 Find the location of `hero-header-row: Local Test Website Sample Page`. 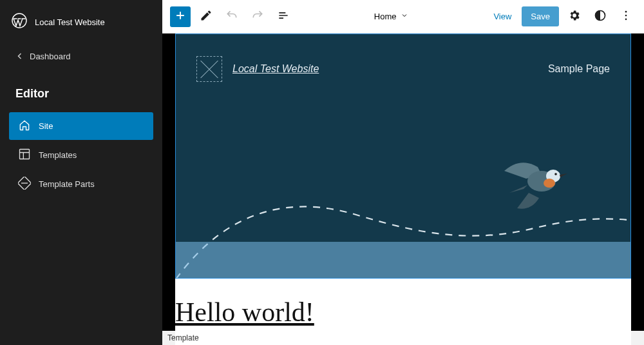

hero-header-row: Local Test Website Sample Page is located at coordinates (403, 58).